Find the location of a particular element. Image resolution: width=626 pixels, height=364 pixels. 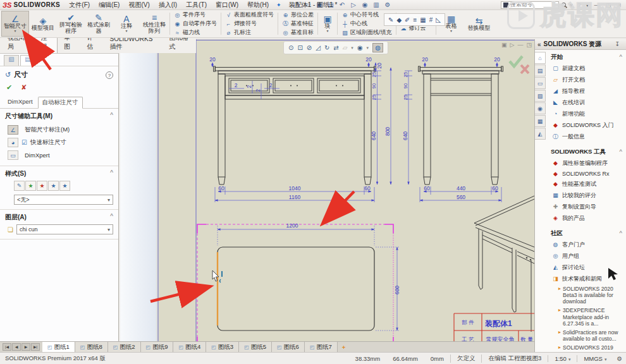

search-icon is located at coordinates (564, 5).